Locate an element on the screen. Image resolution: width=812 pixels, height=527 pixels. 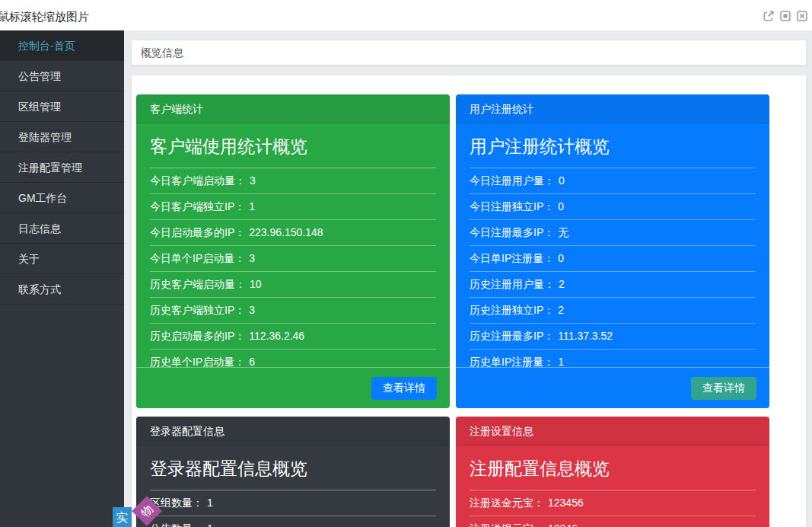
stat-label: 历史注册独立IP： is located at coordinates (511, 310).